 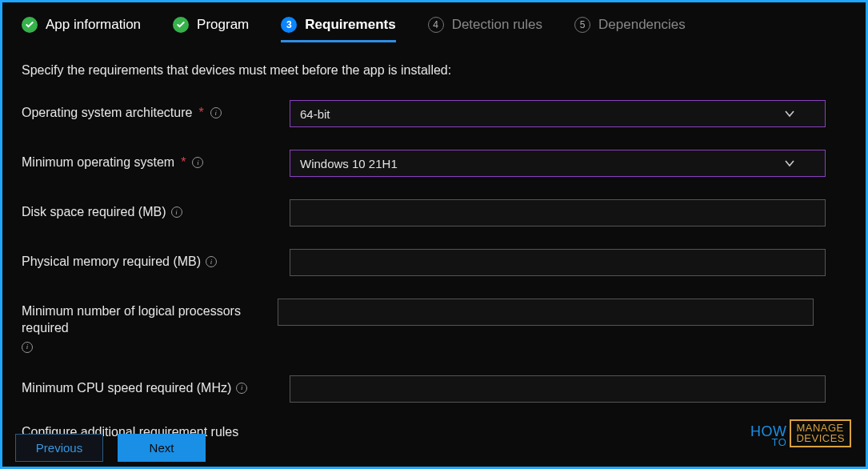 I want to click on watermark-devices: DEVICES, so click(x=821, y=439).